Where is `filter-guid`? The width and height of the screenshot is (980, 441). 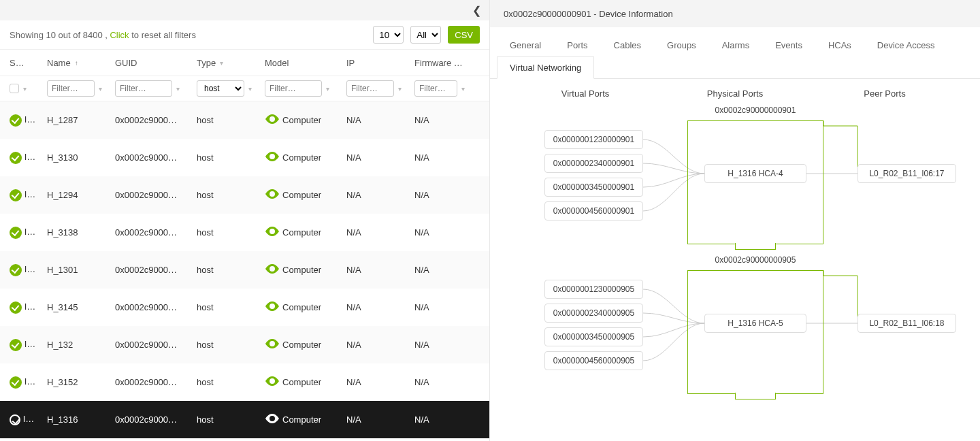
filter-guid is located at coordinates (144, 88).